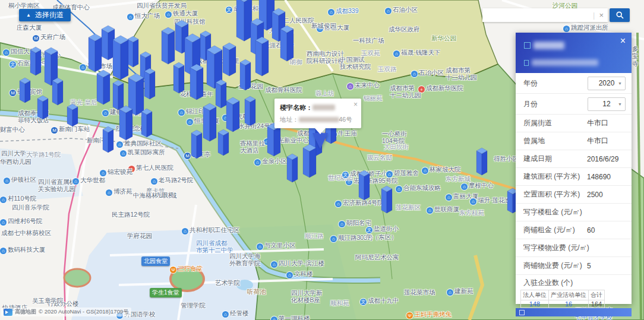 The height and width of the screenshot is (320, 644). I want to click on enterprises-section: 入驻企业数 (个) 法人单位产业活动单位合计 14816164, so click(574, 292).